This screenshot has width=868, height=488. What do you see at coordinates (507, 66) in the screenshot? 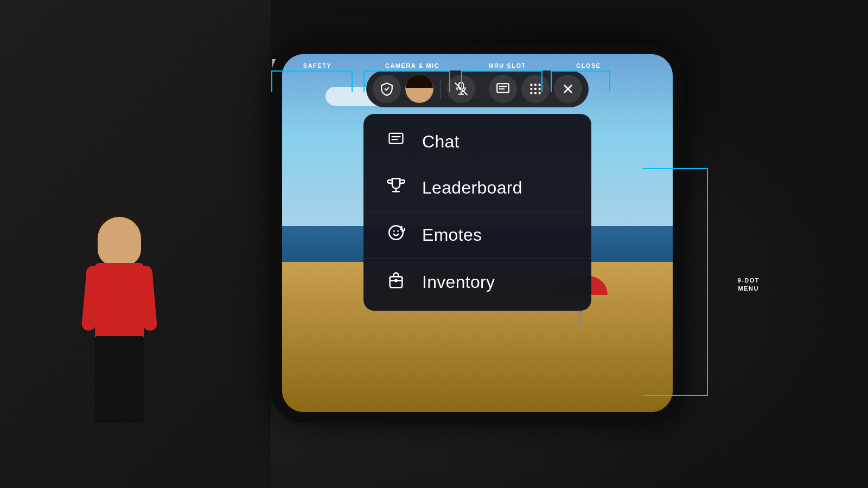
I see `annotation-mru-label: MRU SLOT` at bounding box center [507, 66].